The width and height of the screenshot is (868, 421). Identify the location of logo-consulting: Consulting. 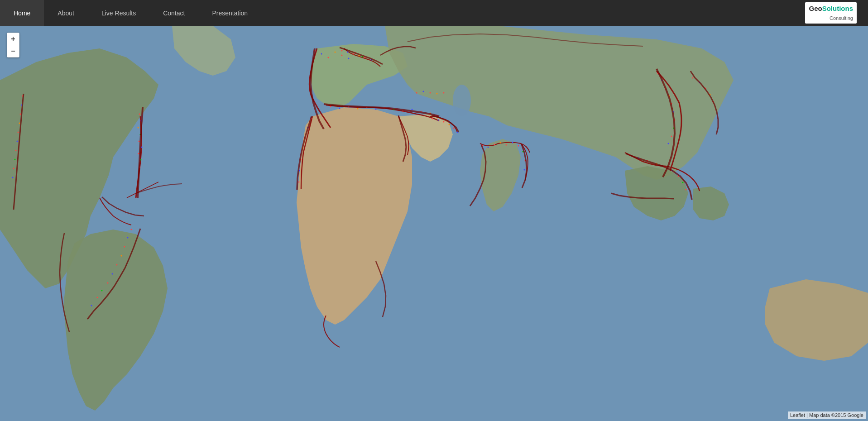
(841, 18).